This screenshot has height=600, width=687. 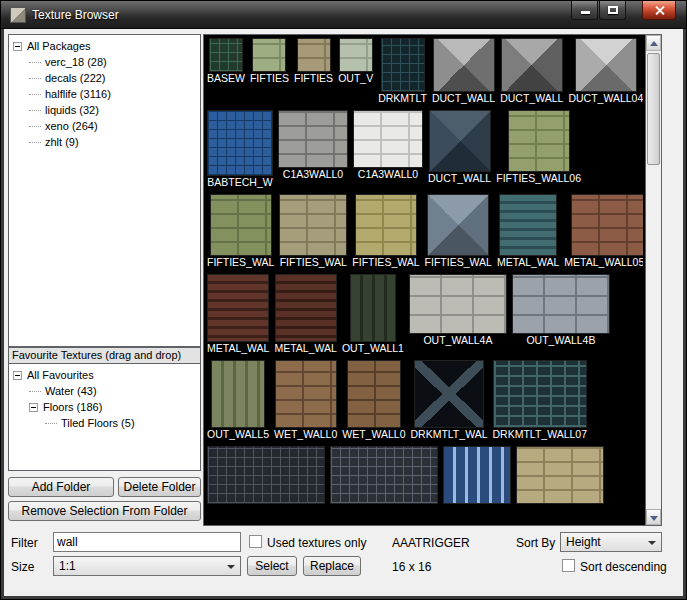 What do you see at coordinates (104, 142) in the screenshot?
I see `tree-item: zhlt (9)` at bounding box center [104, 142].